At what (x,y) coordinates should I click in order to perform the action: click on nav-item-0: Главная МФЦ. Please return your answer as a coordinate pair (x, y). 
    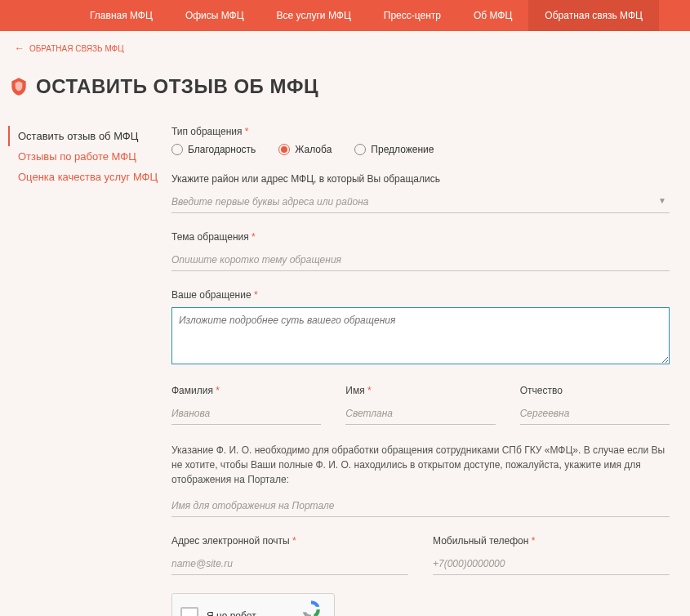
    Looking at the image, I should click on (121, 16).